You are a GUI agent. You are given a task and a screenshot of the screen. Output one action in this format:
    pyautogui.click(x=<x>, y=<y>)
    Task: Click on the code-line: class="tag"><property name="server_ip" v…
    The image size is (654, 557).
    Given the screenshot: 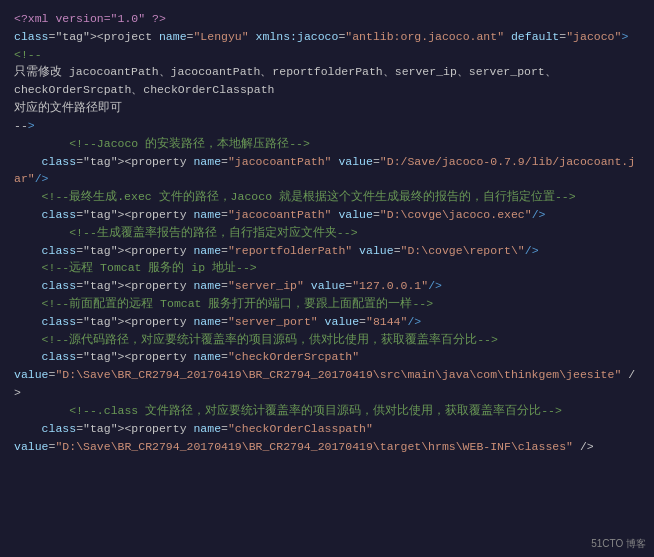 What is the action you would take?
    pyautogui.click(x=327, y=286)
    